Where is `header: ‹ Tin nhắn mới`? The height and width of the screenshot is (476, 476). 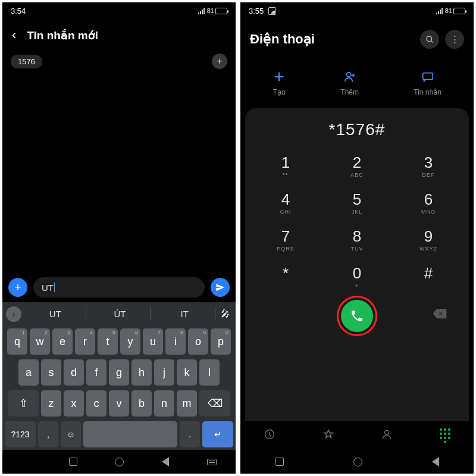 header: ‹ Tin nhắn mới is located at coordinates (119, 36).